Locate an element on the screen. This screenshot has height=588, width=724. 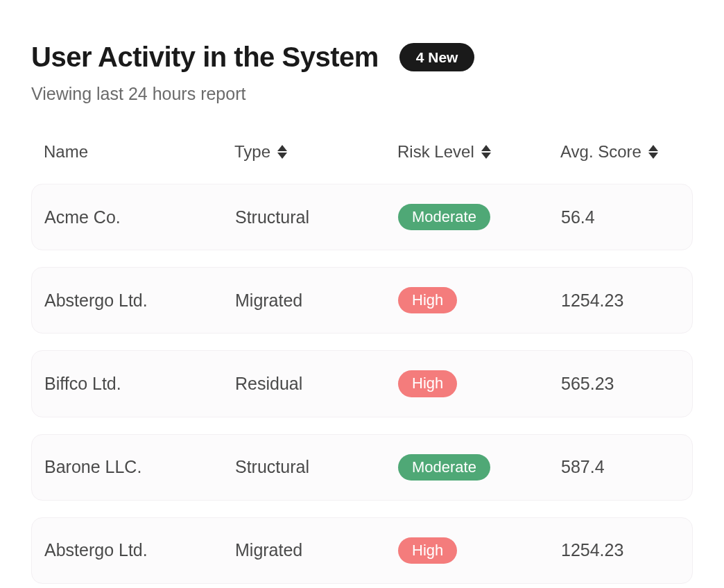
column-label: Type is located at coordinates (252, 152).